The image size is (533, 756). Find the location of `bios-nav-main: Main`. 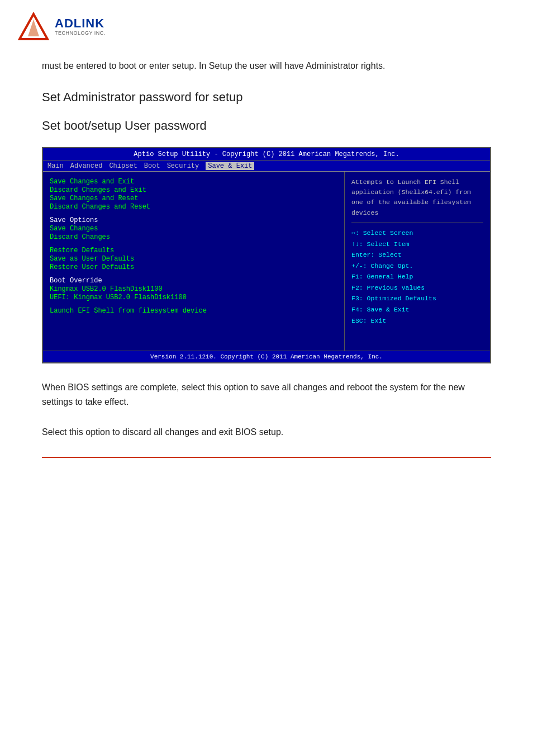

bios-nav-main: Main is located at coordinates (56, 166).